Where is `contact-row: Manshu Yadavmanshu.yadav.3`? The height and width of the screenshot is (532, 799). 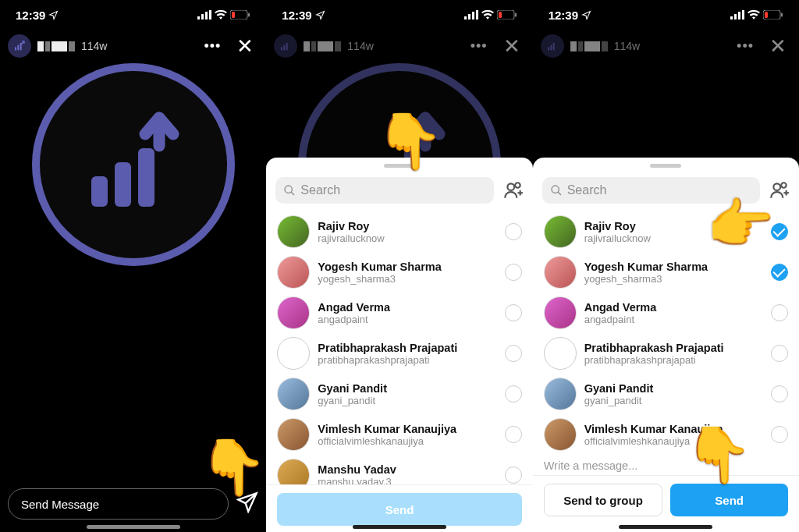
contact-row: Manshu Yadavmanshu.yadav.3 is located at coordinates (400, 470).